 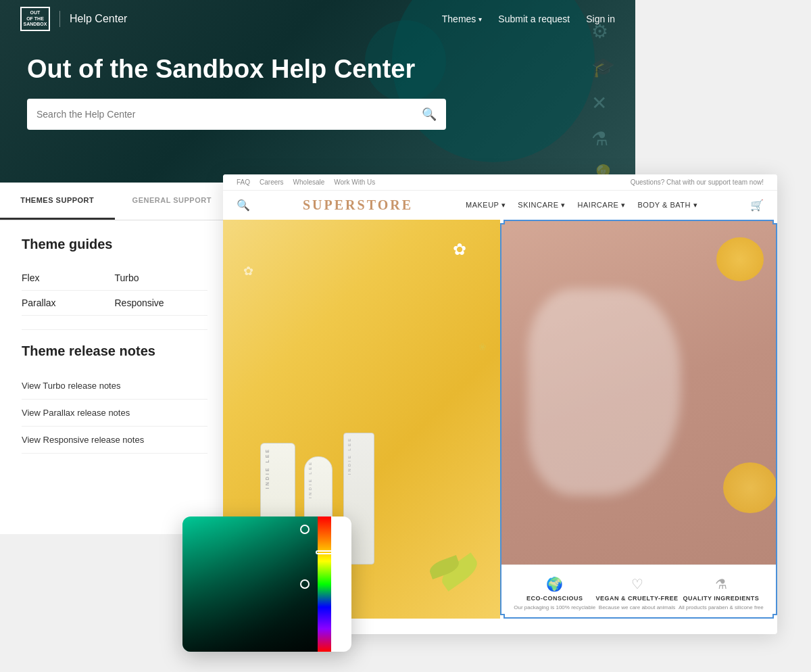 What do you see at coordinates (249, 271) in the screenshot?
I see `flower-deco-2: ✿` at bounding box center [249, 271].